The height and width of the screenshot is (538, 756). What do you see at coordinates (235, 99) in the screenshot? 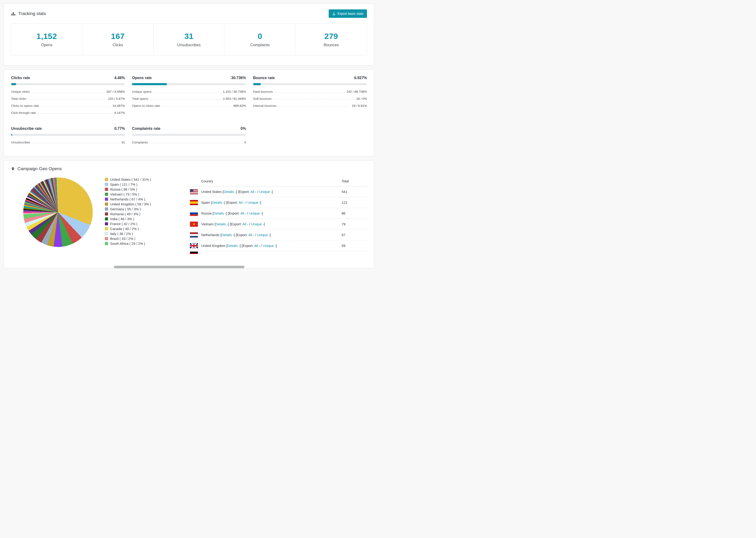
I see `rate-row-value: 2,303 / 61.446%` at bounding box center [235, 99].